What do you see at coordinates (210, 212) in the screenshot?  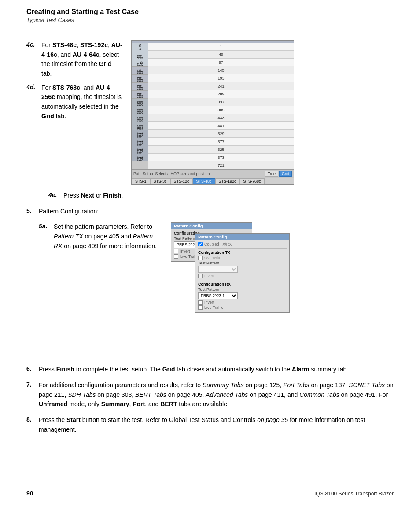 I see `step-5-header: 5. Pattern Configuration:` at bounding box center [210, 212].